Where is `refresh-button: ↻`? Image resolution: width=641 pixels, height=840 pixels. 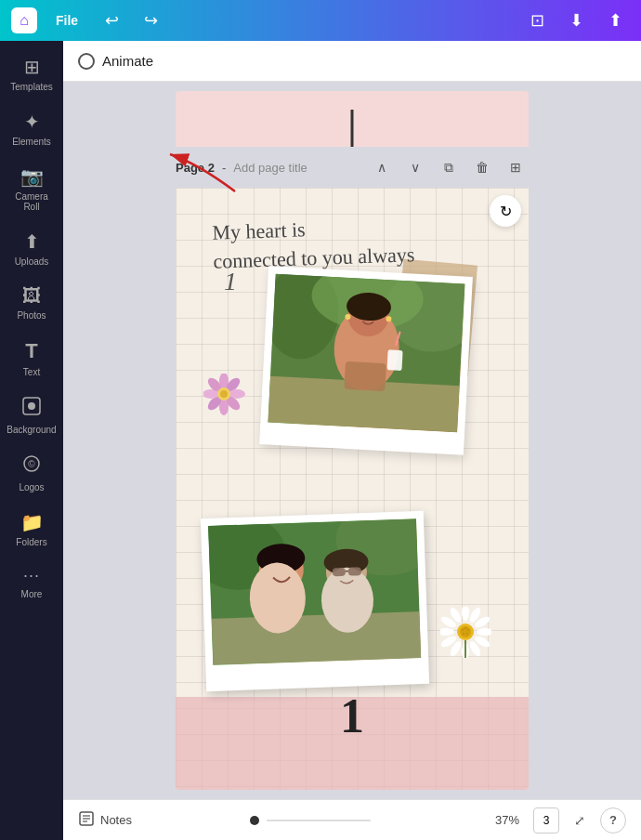
refresh-button: ↻ is located at coordinates (505, 211).